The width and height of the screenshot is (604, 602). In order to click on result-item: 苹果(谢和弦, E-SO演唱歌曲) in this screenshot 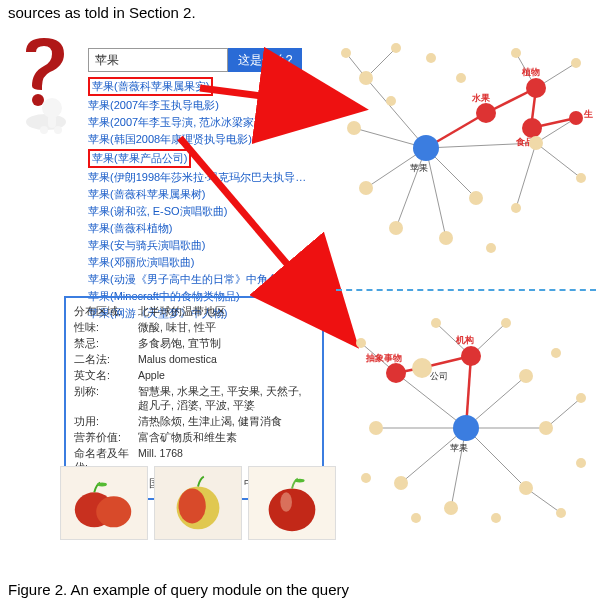, I will do `click(198, 212)`.